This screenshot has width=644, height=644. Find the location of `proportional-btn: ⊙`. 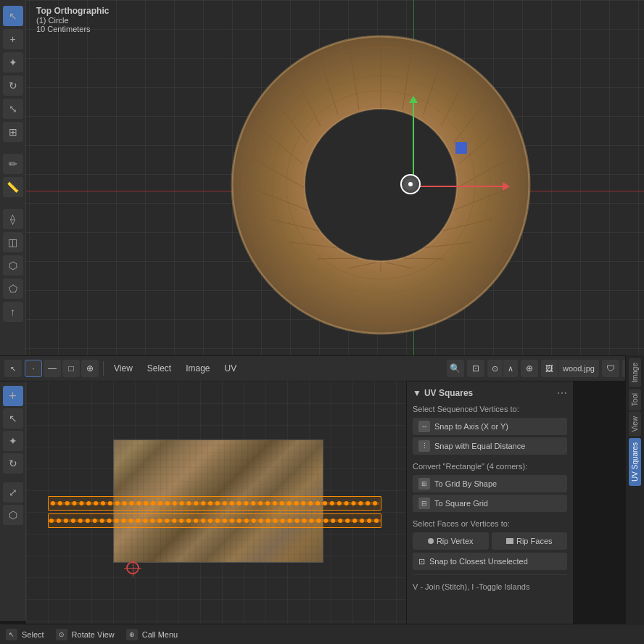

proportional-btn: ⊙ is located at coordinates (495, 368).